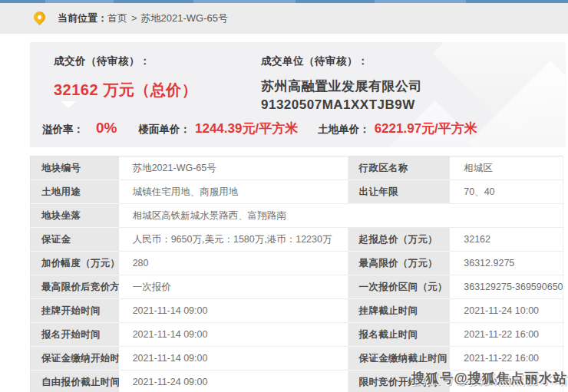 The width and height of the screenshot is (568, 392). What do you see at coordinates (75, 287) in the screenshot?
I see `table-label-cell: 最高限价后竞价方式` at bounding box center [75, 287].